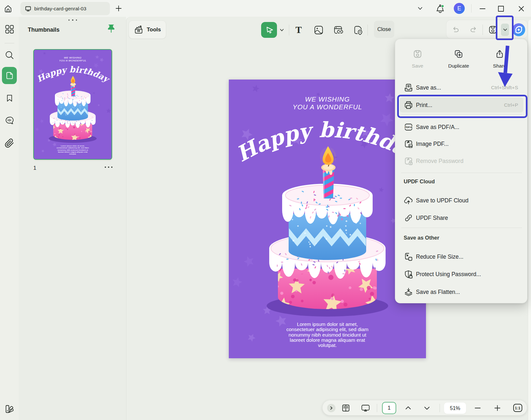 This screenshot has width=531, height=420. I want to click on titlebar-dropdown-button, so click(420, 8).